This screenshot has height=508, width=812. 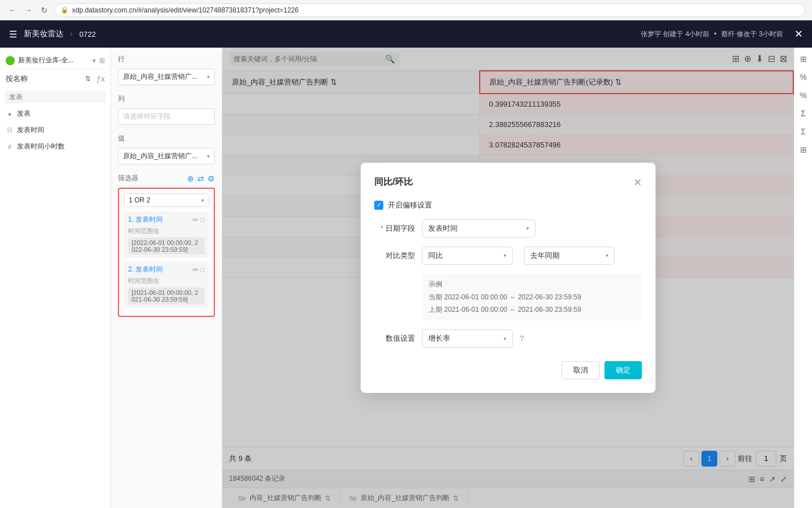 What do you see at coordinates (803, 59) in the screenshot?
I see `sidebar-copy-icon: ⊞` at bounding box center [803, 59].